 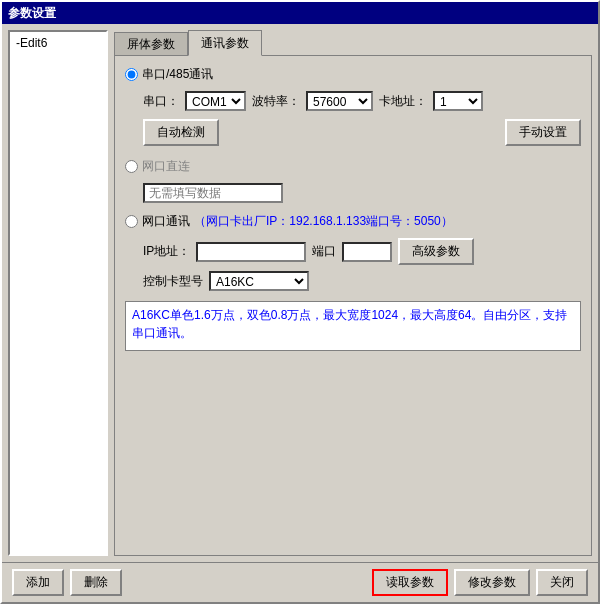 I want to click on network-comm-radio-row: 网口通讯 （网口卡出厂IP：192.168.1.133端口号：5050）, so click(x=353, y=222).